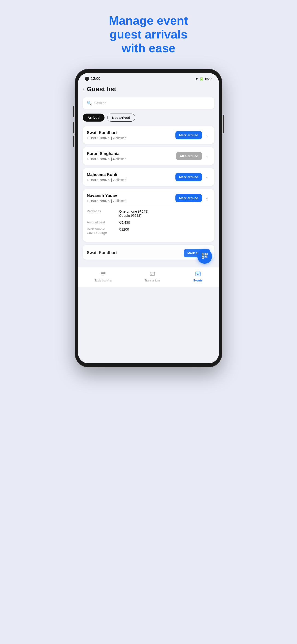 This screenshot has height=644, width=297. What do you see at coordinates (148, 78) in the screenshot?
I see `status-bar: 12:00 ▾ 🔋 85%` at bounding box center [148, 78].